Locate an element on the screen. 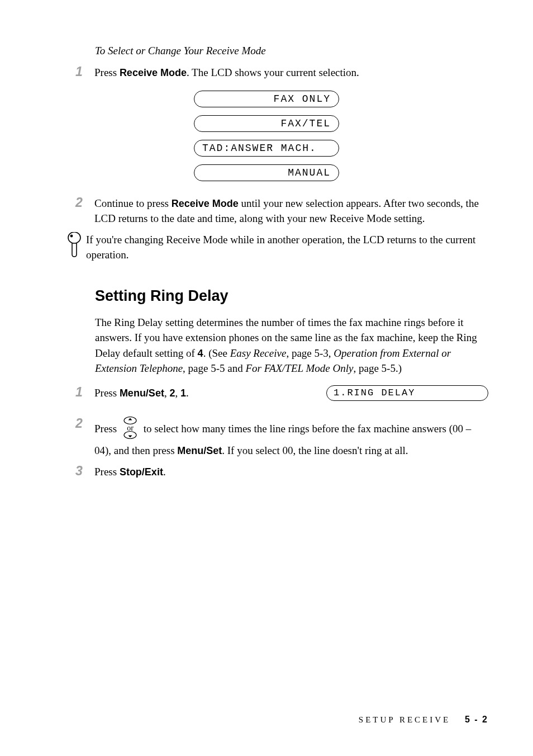 This screenshot has width=533, height=756. step-text: Press Stop/Exit. is located at coordinates (292, 472).